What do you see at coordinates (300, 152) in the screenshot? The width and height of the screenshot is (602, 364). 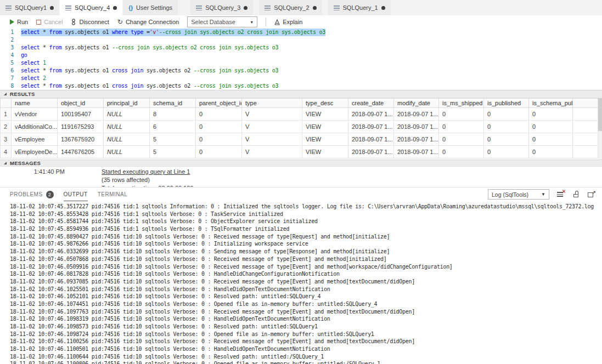 I see `table-row: 4vEmployeeDe...1447676205NULL50VVIEW2018…` at bounding box center [300, 152].